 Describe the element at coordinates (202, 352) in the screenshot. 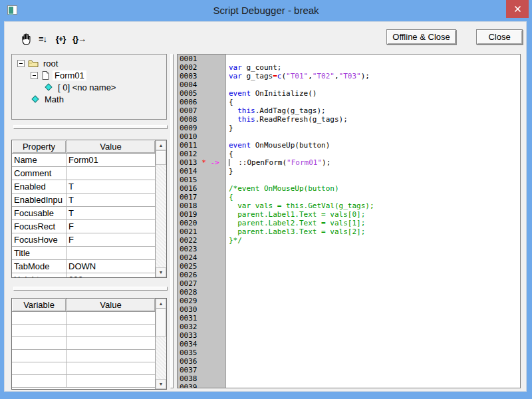

I see `line-number-gutter: 0035` at that location.